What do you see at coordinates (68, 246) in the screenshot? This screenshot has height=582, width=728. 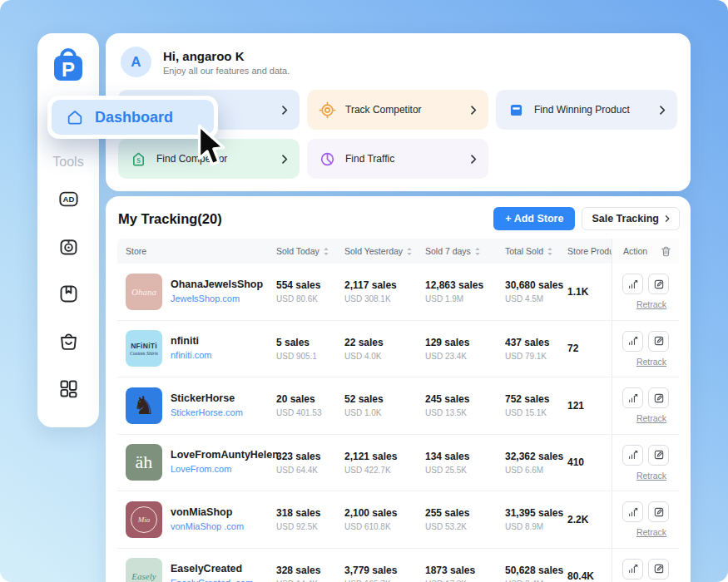 I see `sidebar-product-research-icon` at bounding box center [68, 246].